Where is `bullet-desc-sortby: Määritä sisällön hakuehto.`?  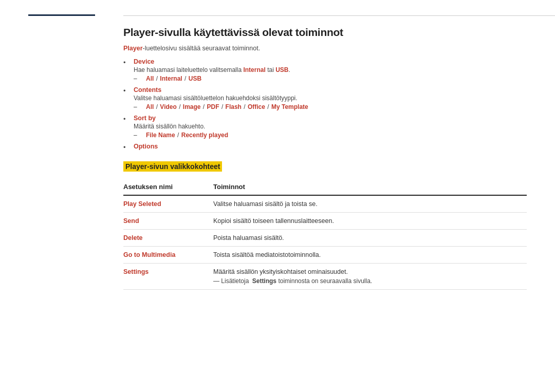
bullet-desc-sortby: Määritä sisällön hakuehto. is located at coordinates (330, 126).